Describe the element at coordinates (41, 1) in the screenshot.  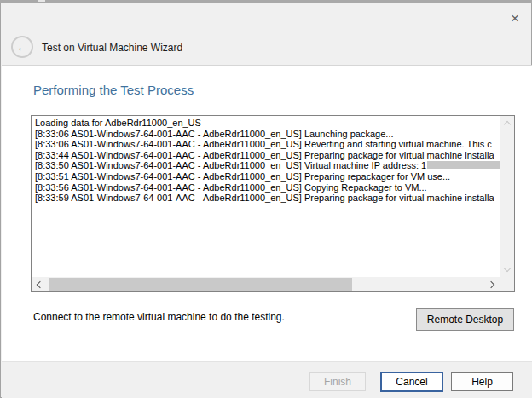
I see `background-window-notch` at that location.